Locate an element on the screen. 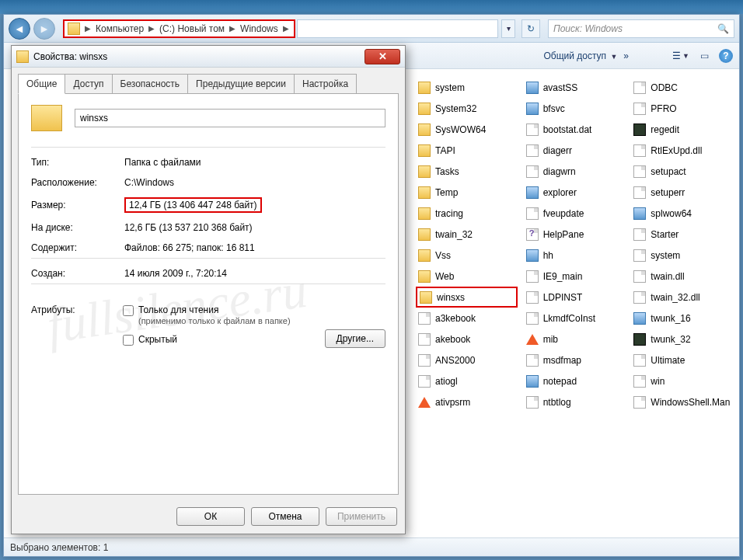  readonly-input is located at coordinates (128, 311).